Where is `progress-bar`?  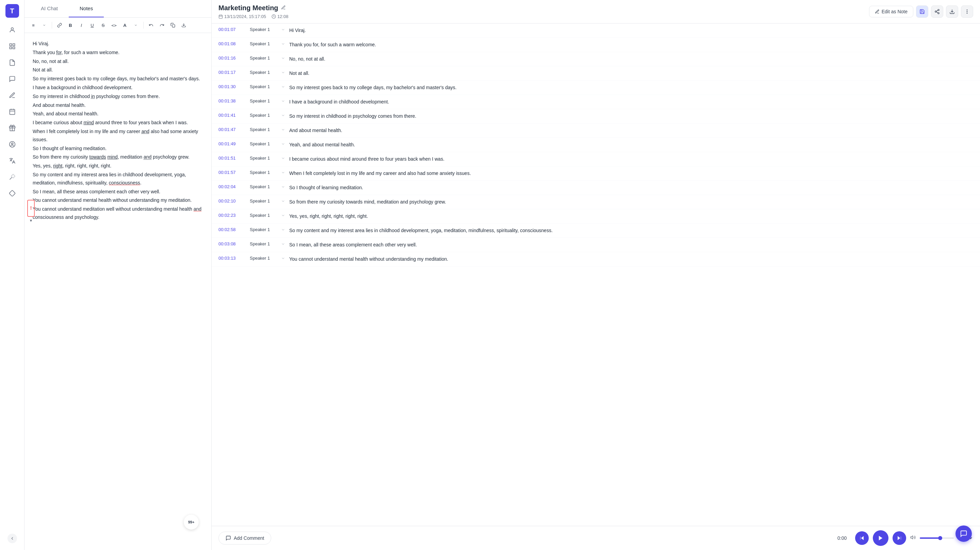
progress-bar is located at coordinates (937, 538).